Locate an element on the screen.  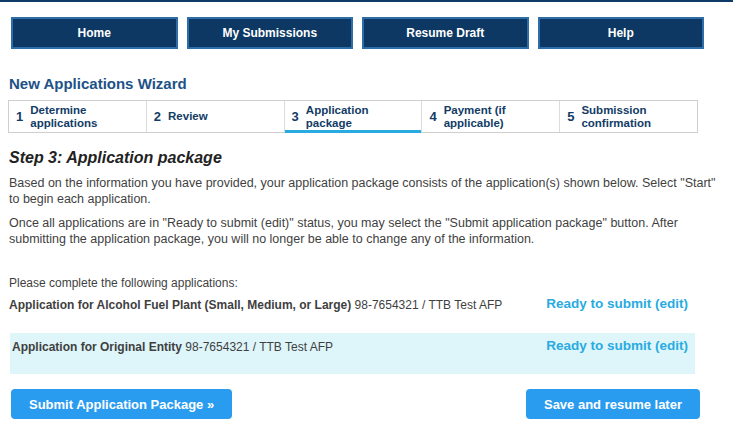
top-navigation: Home My Submissions Resume Draft Help is located at coordinates (358, 33).